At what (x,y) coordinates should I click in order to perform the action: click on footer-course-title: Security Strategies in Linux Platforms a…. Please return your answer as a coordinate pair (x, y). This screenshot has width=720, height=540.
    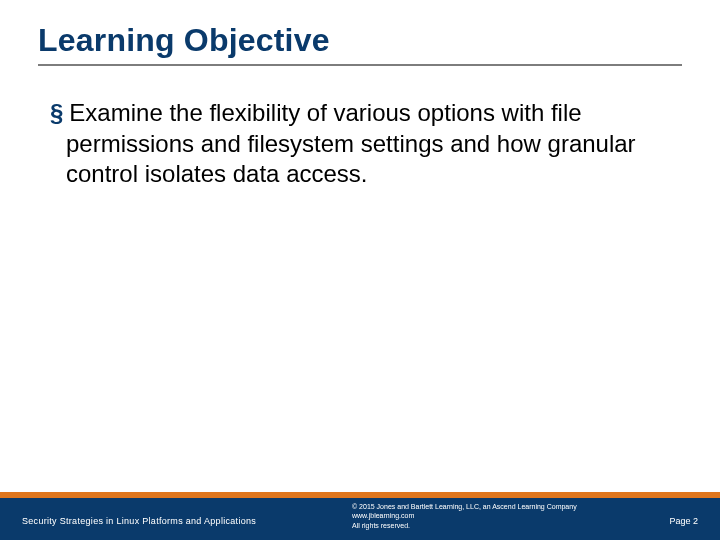
    Looking at the image, I should click on (139, 521).